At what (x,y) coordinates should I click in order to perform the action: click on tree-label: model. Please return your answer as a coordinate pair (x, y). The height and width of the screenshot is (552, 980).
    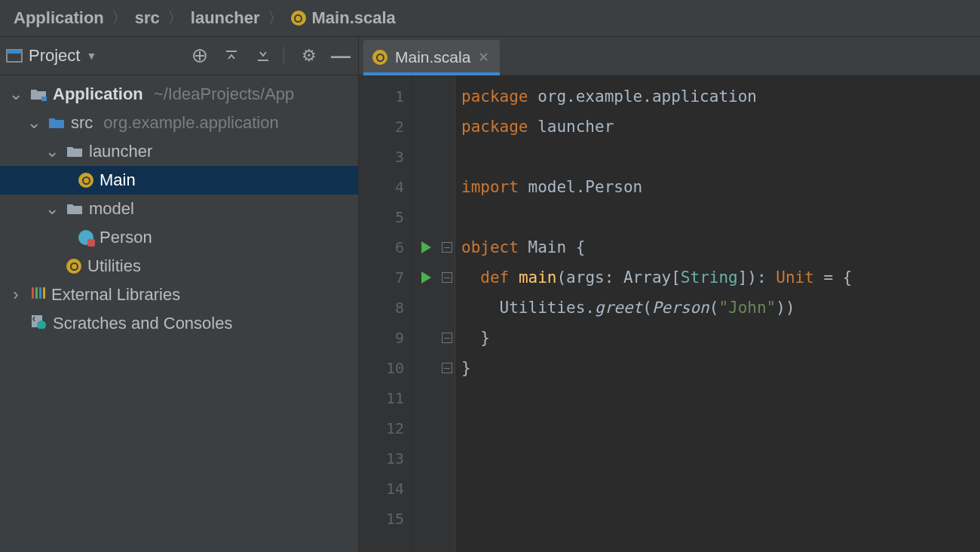
    Looking at the image, I should click on (112, 209).